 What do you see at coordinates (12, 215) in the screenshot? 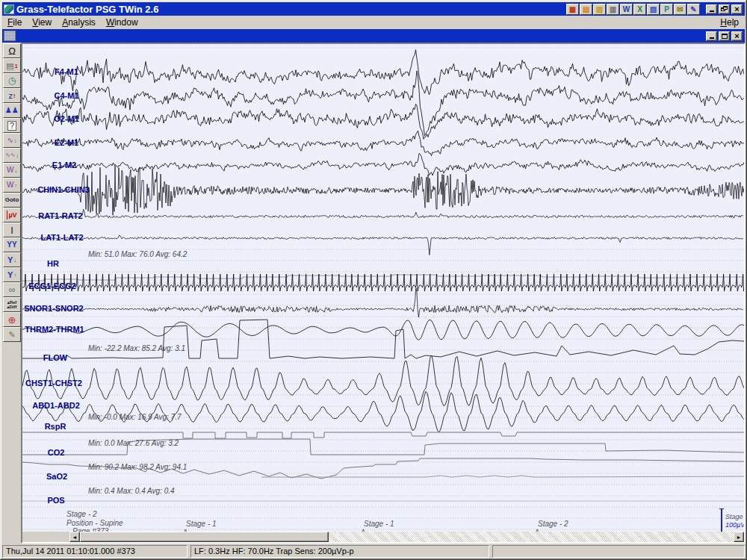
I see `microvolt-icon: µV` at bounding box center [12, 215].